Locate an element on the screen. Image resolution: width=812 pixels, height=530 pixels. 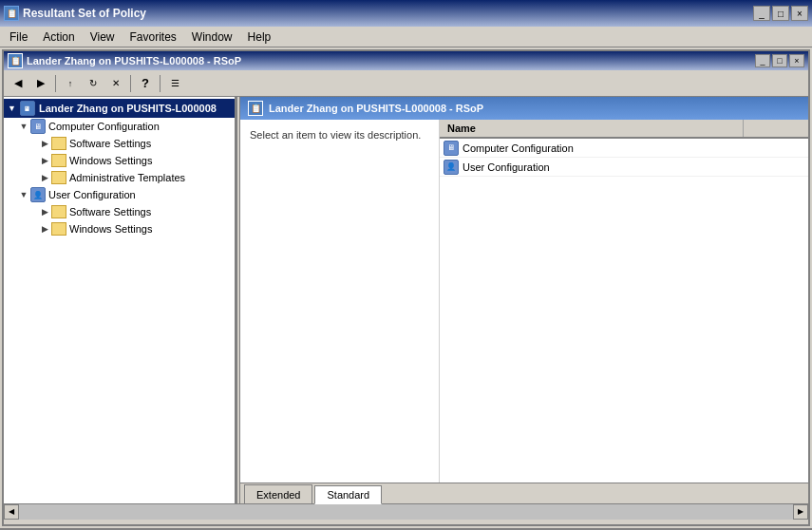
toolbar: ◀ ▶ ↑ ↻ ✕ ? ☰ is located at coordinates (406, 84).